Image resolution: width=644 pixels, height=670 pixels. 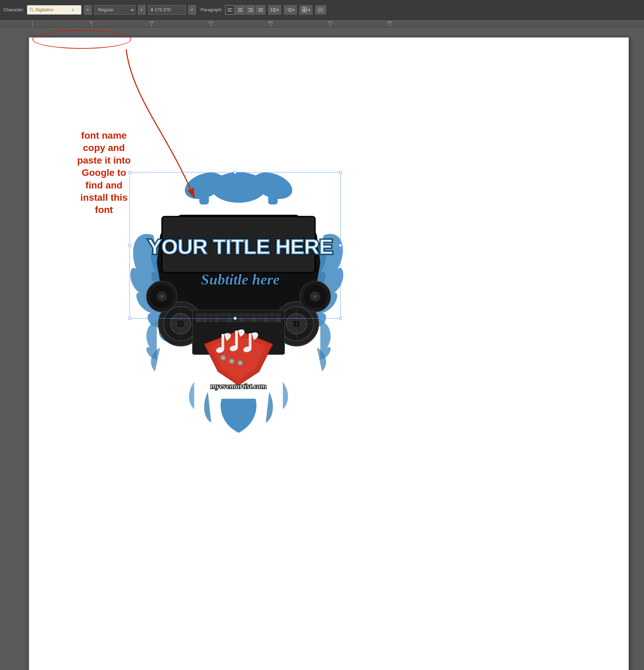 What do you see at coordinates (306, 10) in the screenshot?
I see `grid-view-button: ▾` at bounding box center [306, 10].